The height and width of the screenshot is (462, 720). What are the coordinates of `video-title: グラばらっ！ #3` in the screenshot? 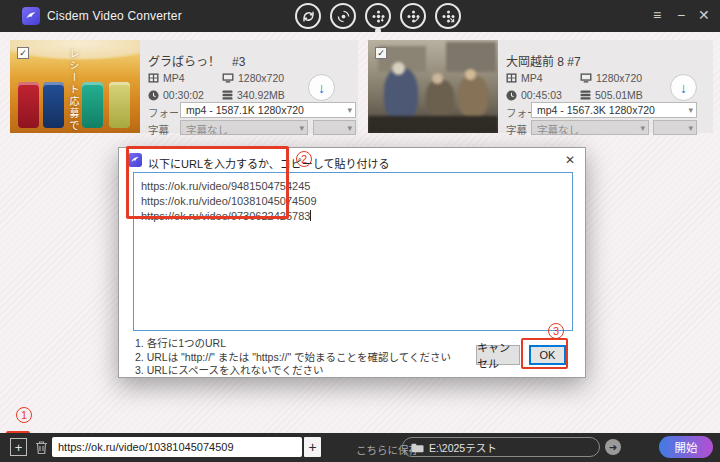 It's located at (196, 60).